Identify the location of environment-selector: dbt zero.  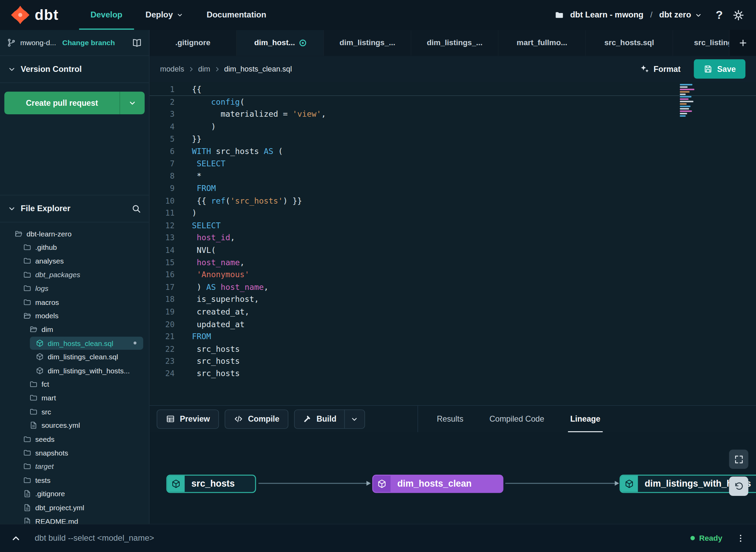
(681, 15).